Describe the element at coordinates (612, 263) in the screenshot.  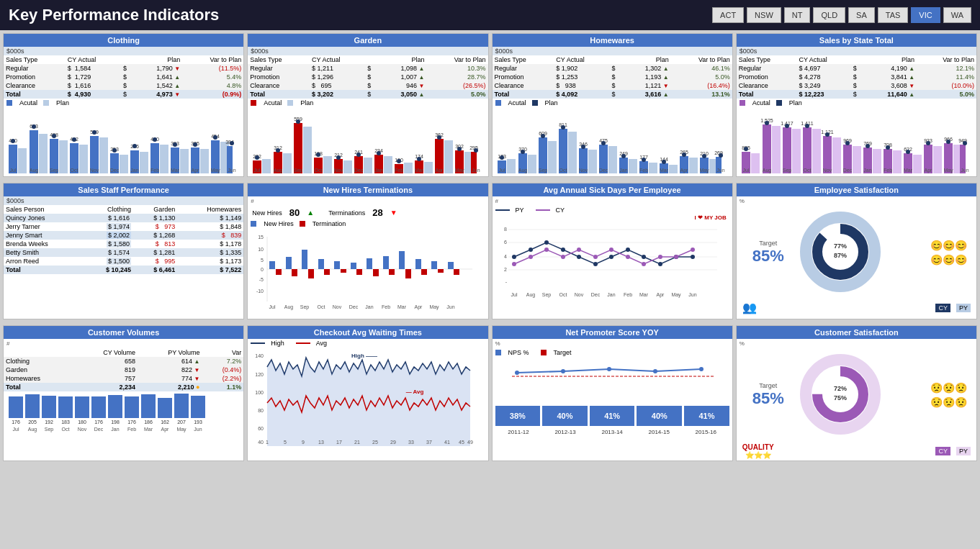
I see `sick-days-chart: 8 6 4 2 -` at that location.